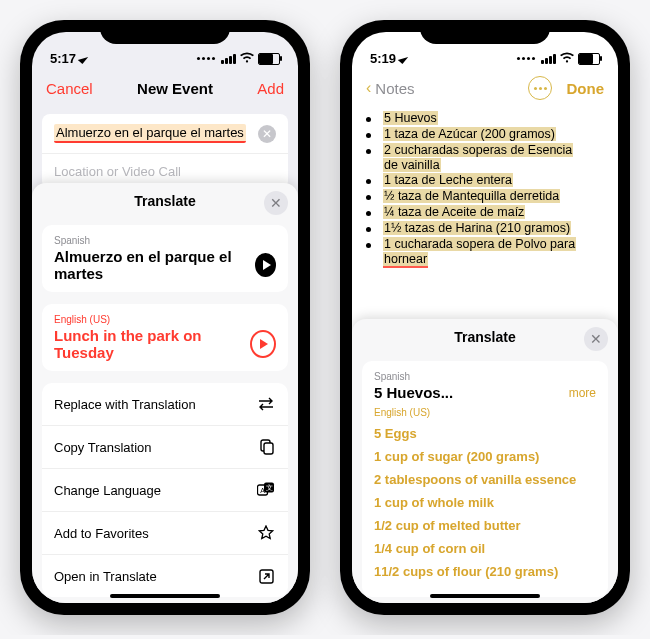  I want to click on add-to-favorites: Add to Favorites, so click(165, 534).